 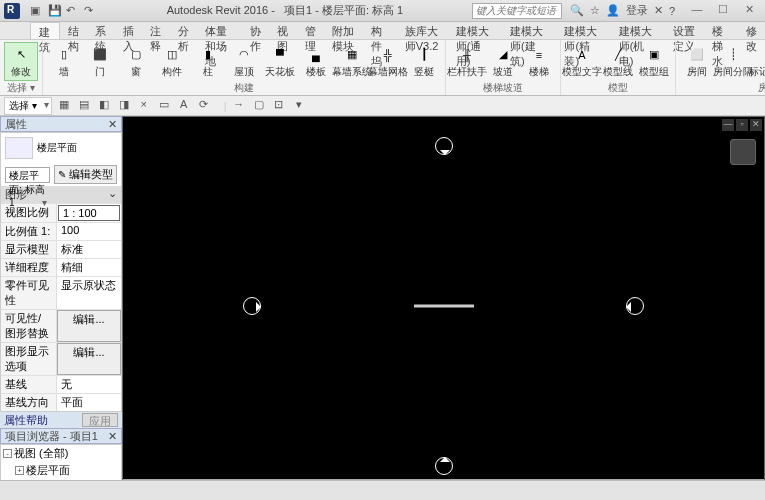 What do you see at coordinates (220, 30) in the screenshot?
I see `ribbon-tab: 体量和场地` at bounding box center [220, 30].